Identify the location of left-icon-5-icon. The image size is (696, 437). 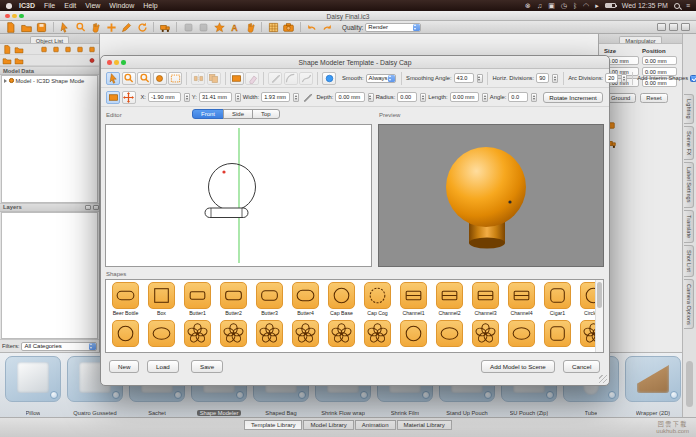
(92, 50).